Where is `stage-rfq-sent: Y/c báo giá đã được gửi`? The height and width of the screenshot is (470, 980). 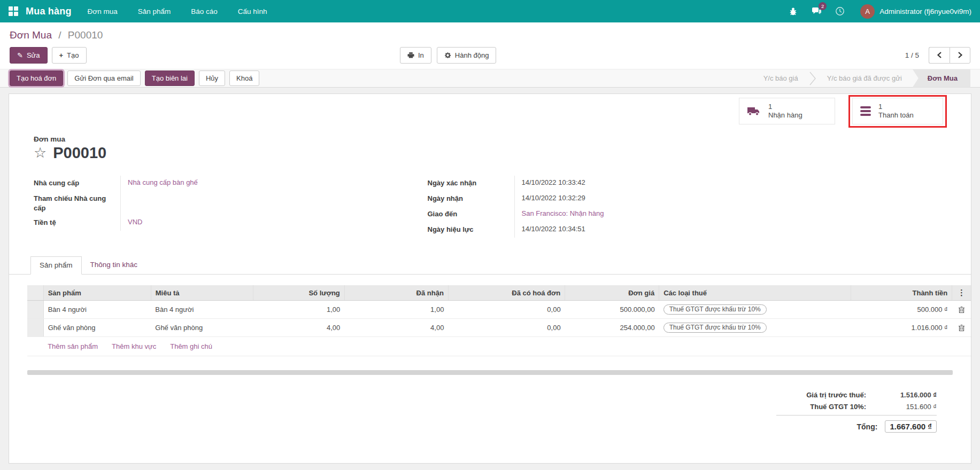
stage-rfq-sent: Y/c báo giá đã được gửi is located at coordinates (865, 79).